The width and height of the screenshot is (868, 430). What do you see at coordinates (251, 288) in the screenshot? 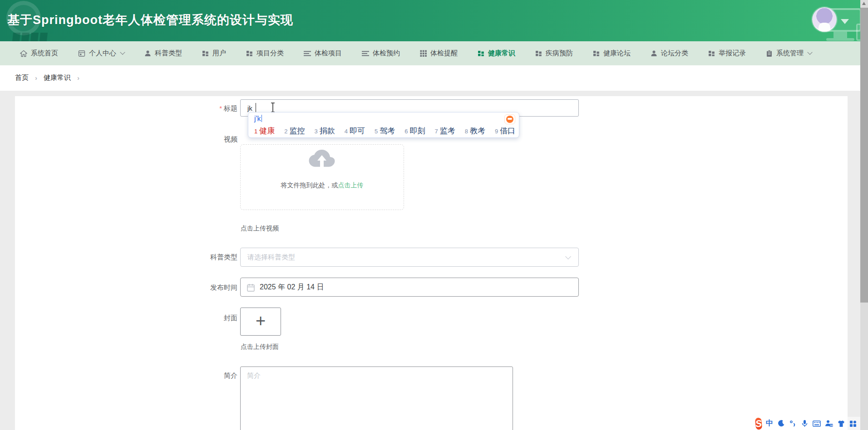
I see `calendar-icon` at bounding box center [251, 288].